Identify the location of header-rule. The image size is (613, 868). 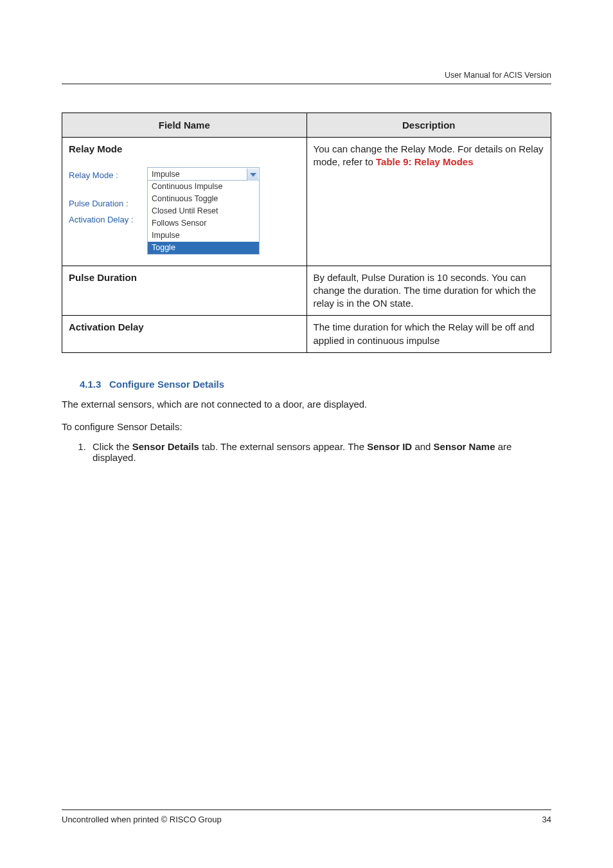
(306, 84).